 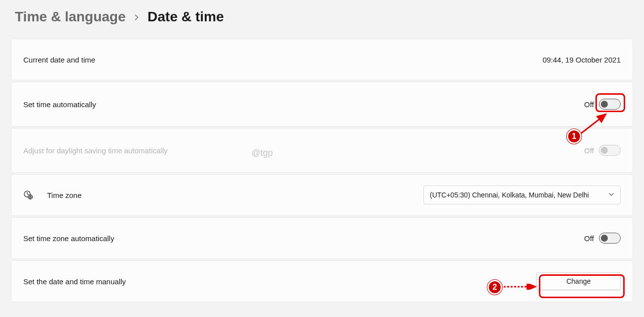 What do you see at coordinates (59, 60) in the screenshot?
I see `current-datetime-label: Current date and time` at bounding box center [59, 60].